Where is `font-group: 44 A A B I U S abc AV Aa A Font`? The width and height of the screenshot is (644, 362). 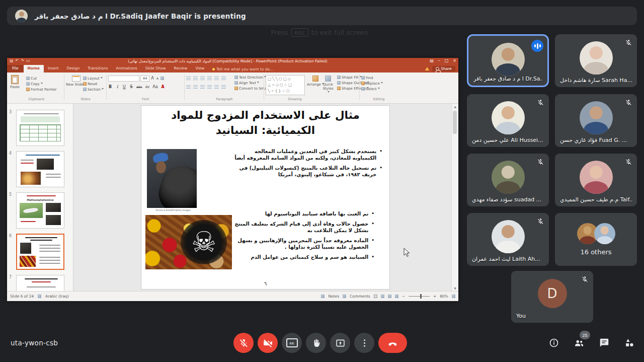 font-group: 44 A A B I U S abc AV Aa A Font is located at coordinates (145, 88).